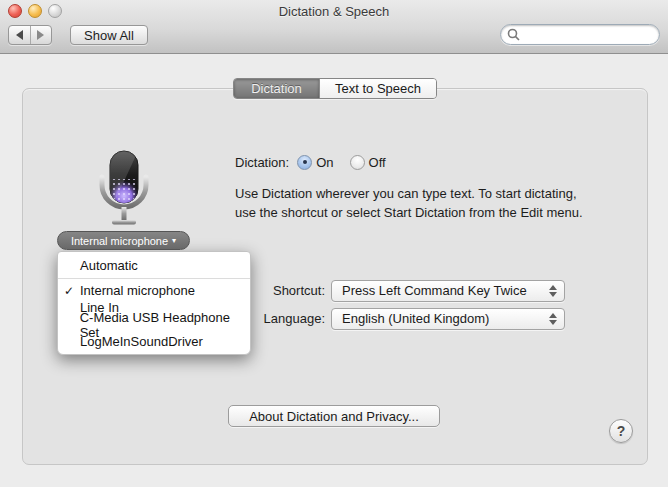 This screenshot has width=668, height=487. Describe the element at coordinates (358, 162) in the screenshot. I see `dictation-off-radio` at that location.